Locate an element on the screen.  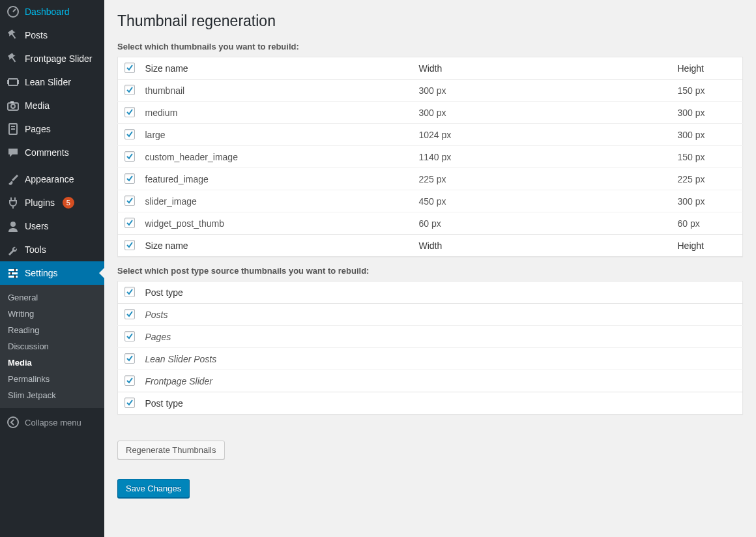
post-type-name: Lean Slider Posts is located at coordinates (441, 359).